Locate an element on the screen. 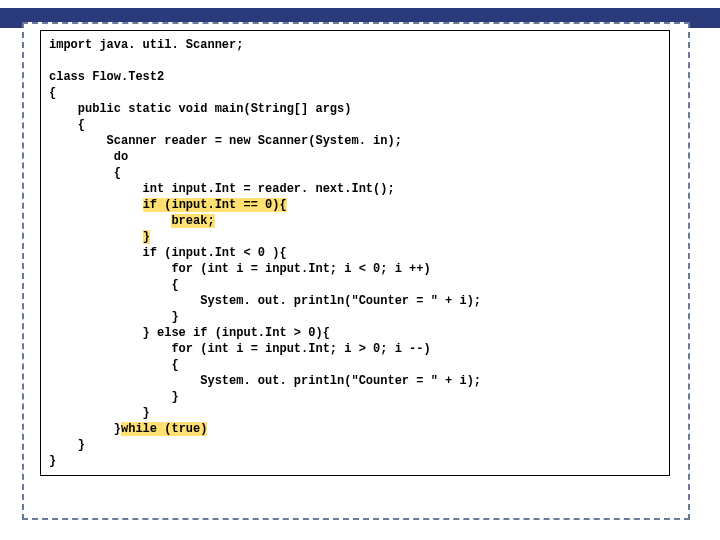 The image size is (720, 540). code-line: int input.Int = reader. next.Int(); is located at coordinates (222, 189).